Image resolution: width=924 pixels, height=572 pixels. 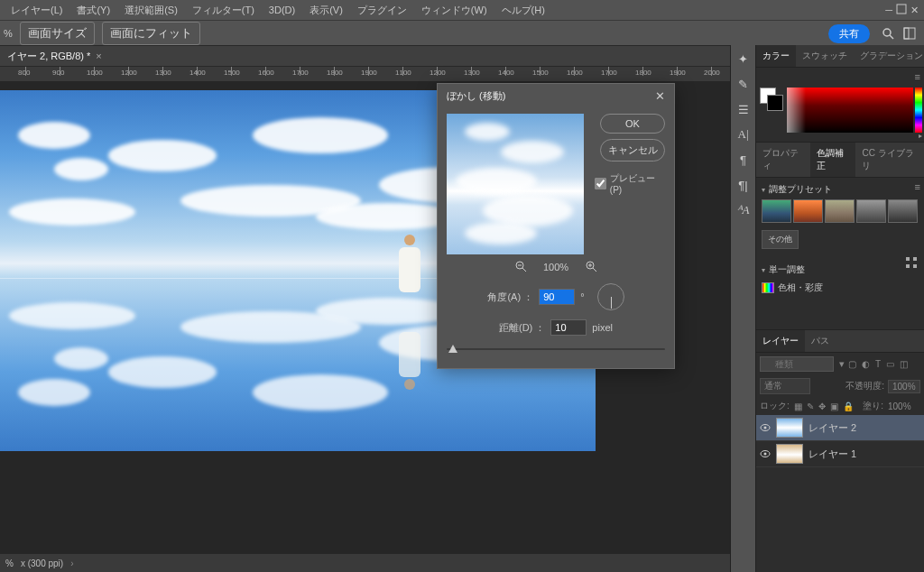 What do you see at coordinates (842, 364) in the screenshot?
I see `filter-dropdown-icon: ▾` at bounding box center [842, 364].